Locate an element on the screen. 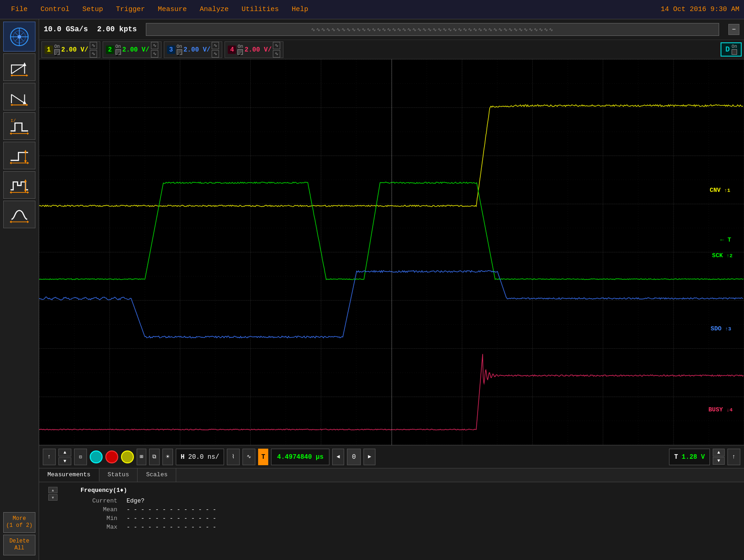 The height and width of the screenshot is (560, 744). cnv-label: CNV ↑1 is located at coordinates (720, 191).